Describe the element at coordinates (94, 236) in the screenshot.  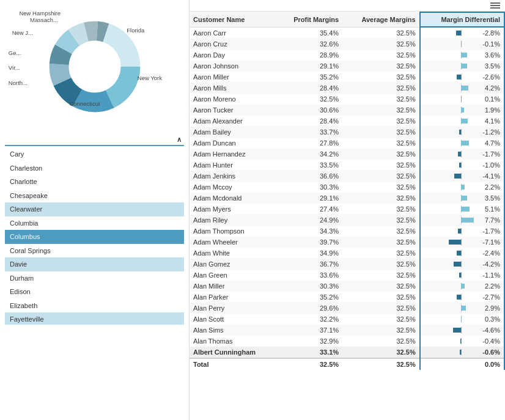
I see `name-list-scroll: CaryCharlestonCharlotteChesapeakeClearwa…` at that location.